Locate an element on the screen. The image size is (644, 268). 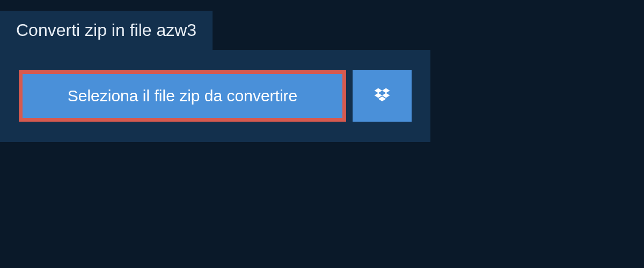
tab-title: Converti zip in file azw3 is located at coordinates (106, 30).